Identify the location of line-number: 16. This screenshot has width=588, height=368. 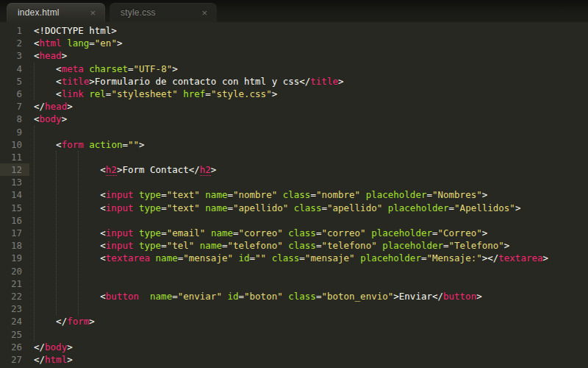
(11, 221).